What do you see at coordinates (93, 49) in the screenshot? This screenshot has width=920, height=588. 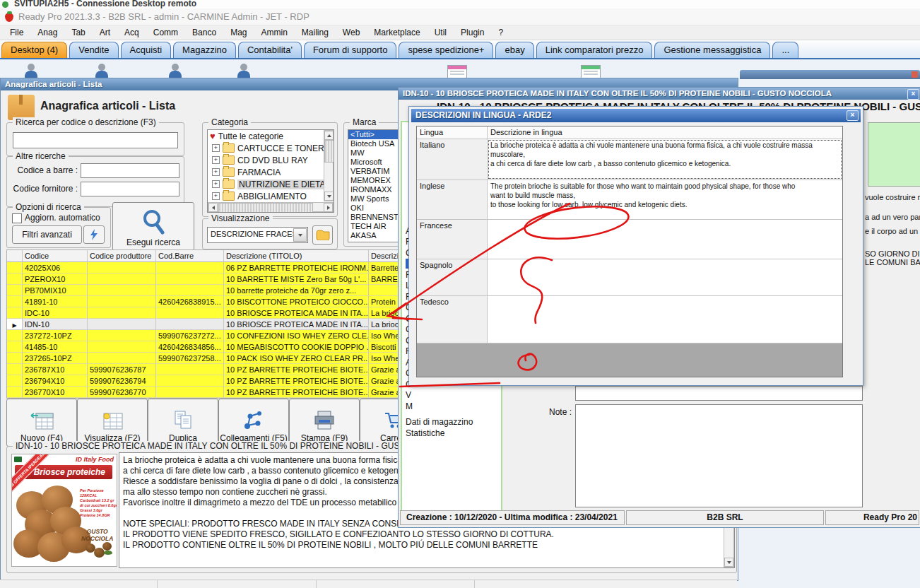 I see `tab-vendite: Vendite` at bounding box center [93, 49].